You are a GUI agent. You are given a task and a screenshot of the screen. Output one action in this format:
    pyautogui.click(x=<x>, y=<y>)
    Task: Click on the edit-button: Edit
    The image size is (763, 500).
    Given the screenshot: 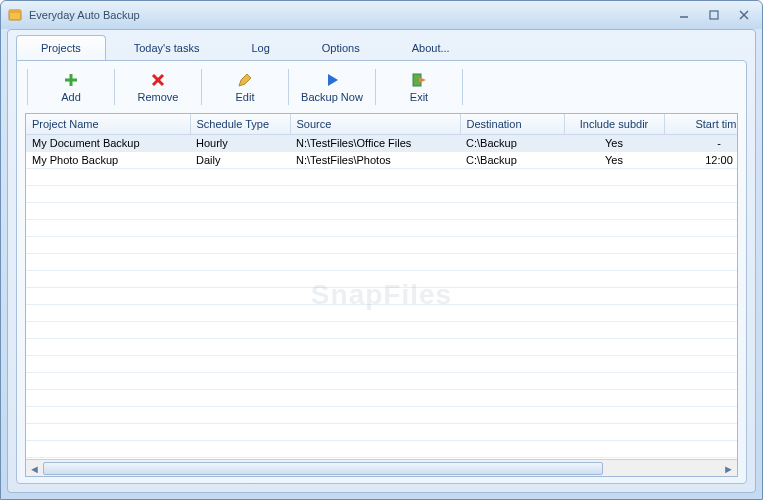 What is the action you would take?
    pyautogui.click(x=245, y=87)
    